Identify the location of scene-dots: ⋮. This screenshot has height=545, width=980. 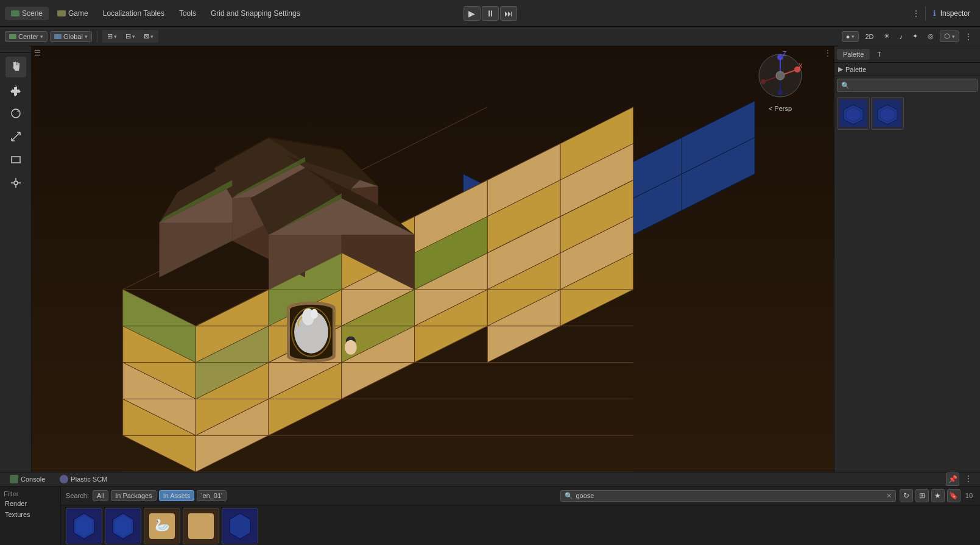
(968, 37).